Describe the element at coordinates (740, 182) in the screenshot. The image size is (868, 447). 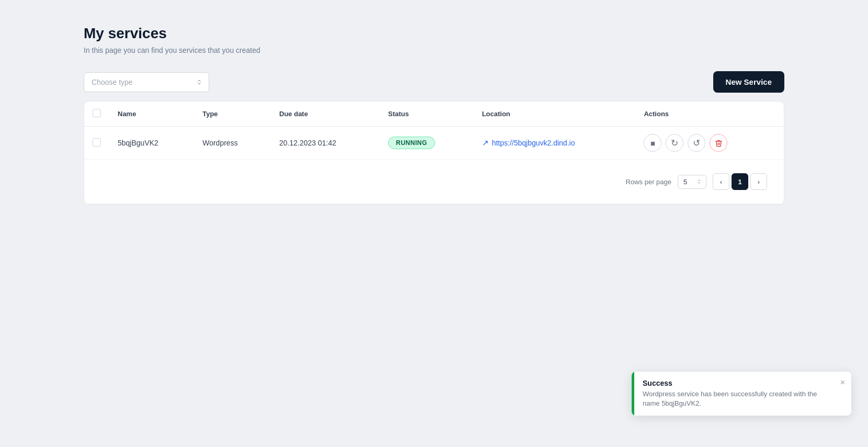
I see `page-nav: ‹ 1 ›` at that location.